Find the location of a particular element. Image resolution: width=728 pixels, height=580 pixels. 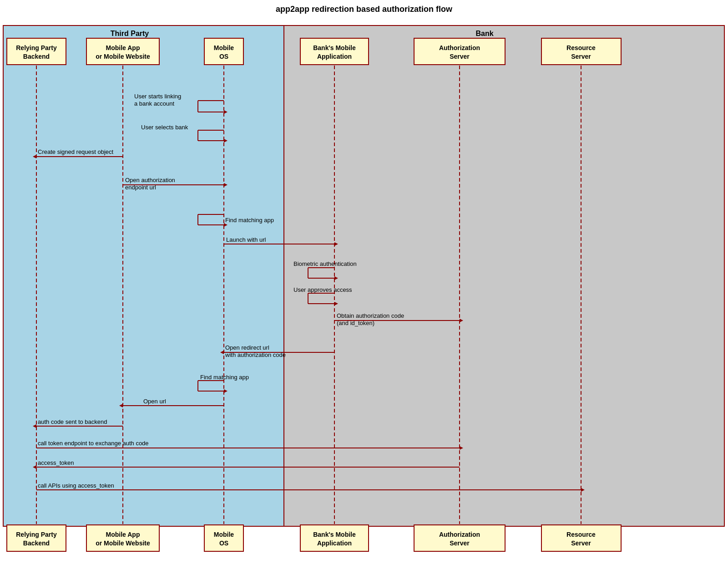

svg-text: a bank account is located at coordinates (155, 104).